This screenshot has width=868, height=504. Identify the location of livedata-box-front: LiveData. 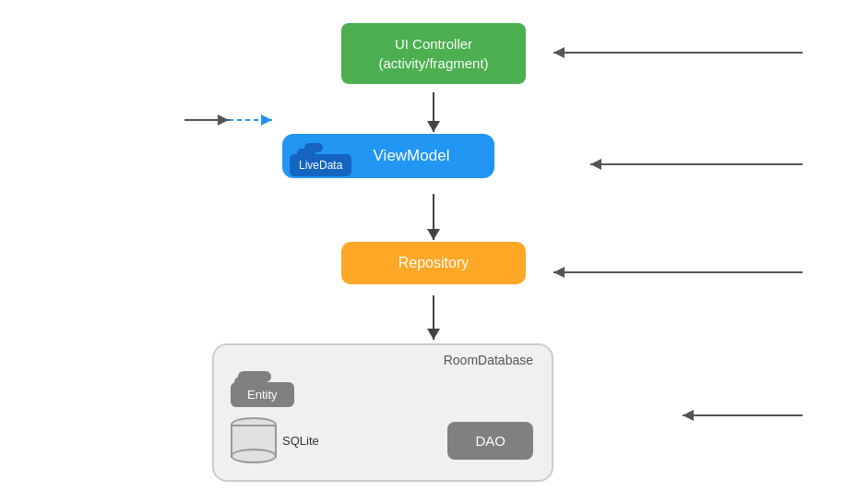
(321, 165).